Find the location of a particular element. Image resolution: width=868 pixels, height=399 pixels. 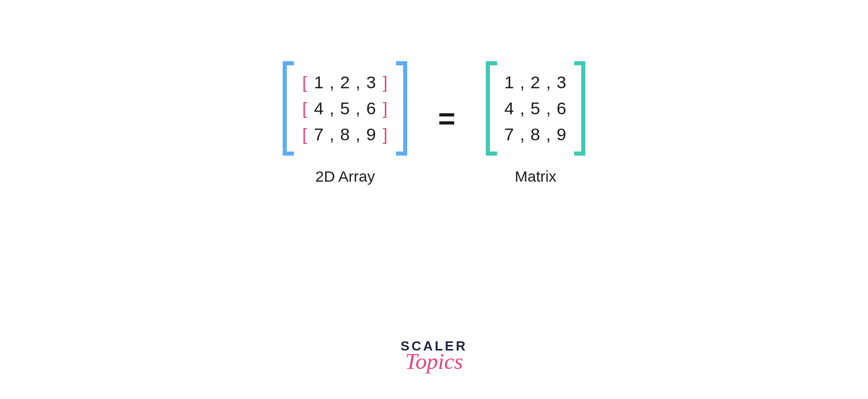

array-row-content: 4 , 5 , 6 is located at coordinates (345, 108).